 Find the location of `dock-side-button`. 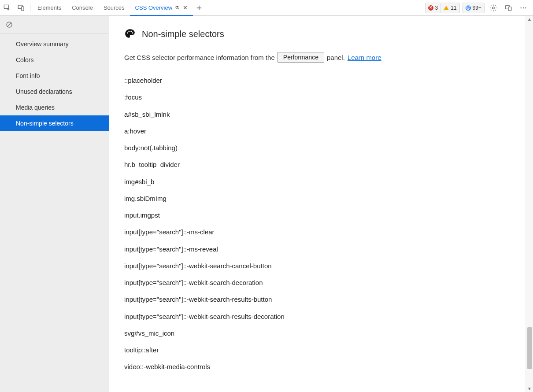

dock-side-button is located at coordinates (508, 8).